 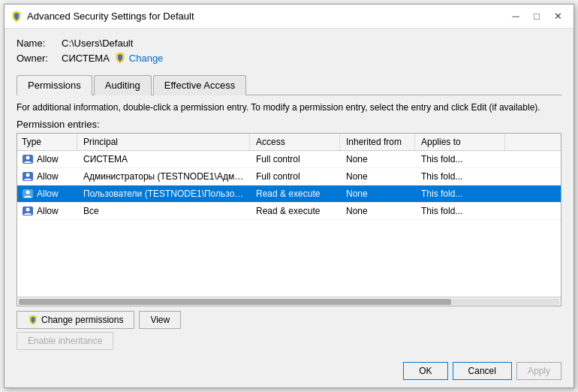 What do you see at coordinates (460, 211) in the screenshot?
I see `cell-applies-3: This fold...` at bounding box center [460, 211].